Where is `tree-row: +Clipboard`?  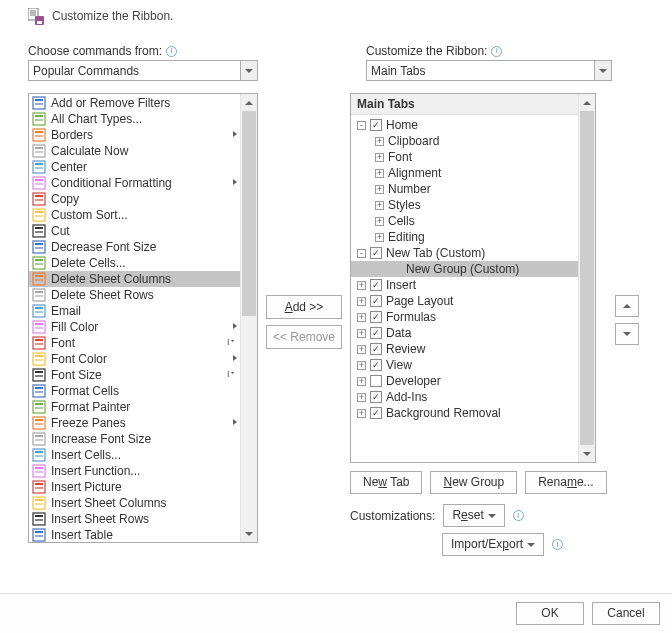
tree-row: +Clipboard is located at coordinates (473, 141).